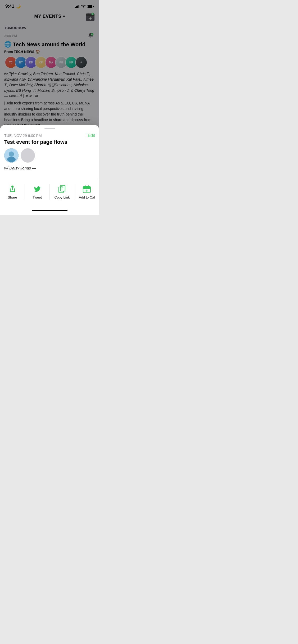 The height and width of the screenshot is (644, 298). I want to click on add-to-cal-button: Add to Cal, so click(87, 192).